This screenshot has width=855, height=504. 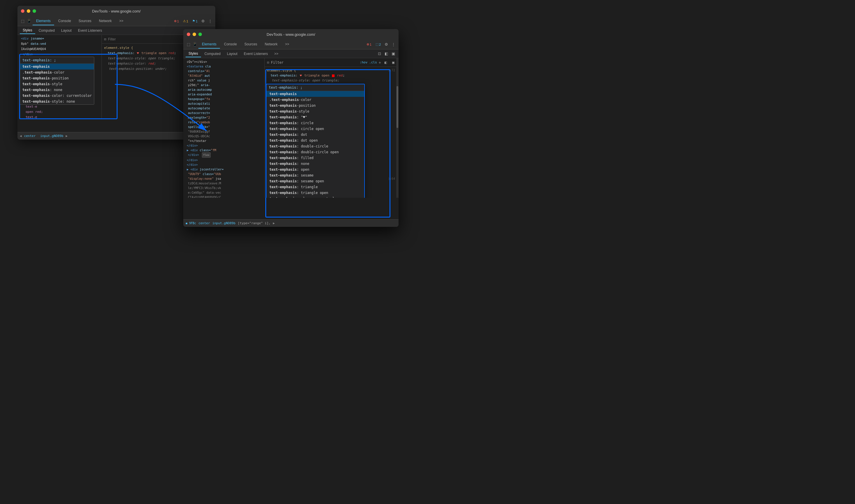 I want to click on front-css-prop-emphasis: text-emphasis: triangle open red;, so click(x=332, y=75).